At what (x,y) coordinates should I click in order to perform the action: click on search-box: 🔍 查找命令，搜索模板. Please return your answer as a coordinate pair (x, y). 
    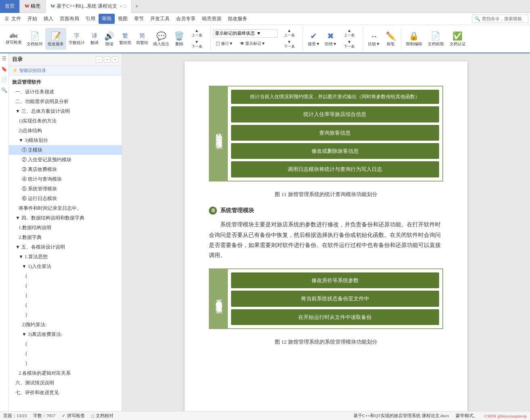
    Looking at the image, I should click on (500, 19).